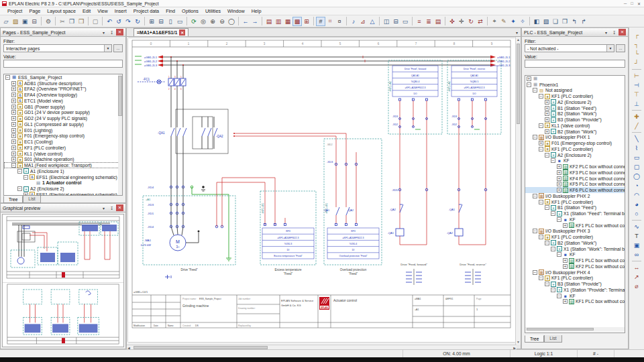 Image resolution: width=644 pixels, height=362 pixels. Describe the element at coordinates (606, 32) in the screenshot. I see `panel-menu-icon: ▾` at that location.